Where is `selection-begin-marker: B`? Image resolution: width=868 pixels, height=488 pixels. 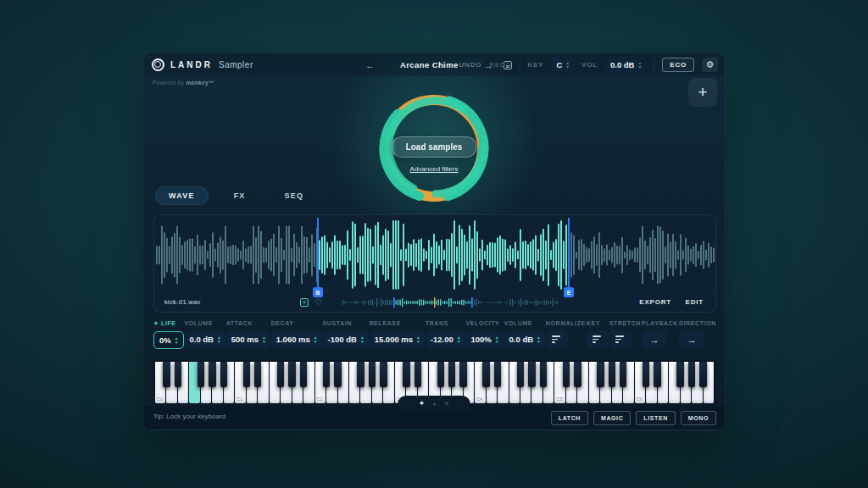 selection-begin-marker: B is located at coordinates (318, 257).